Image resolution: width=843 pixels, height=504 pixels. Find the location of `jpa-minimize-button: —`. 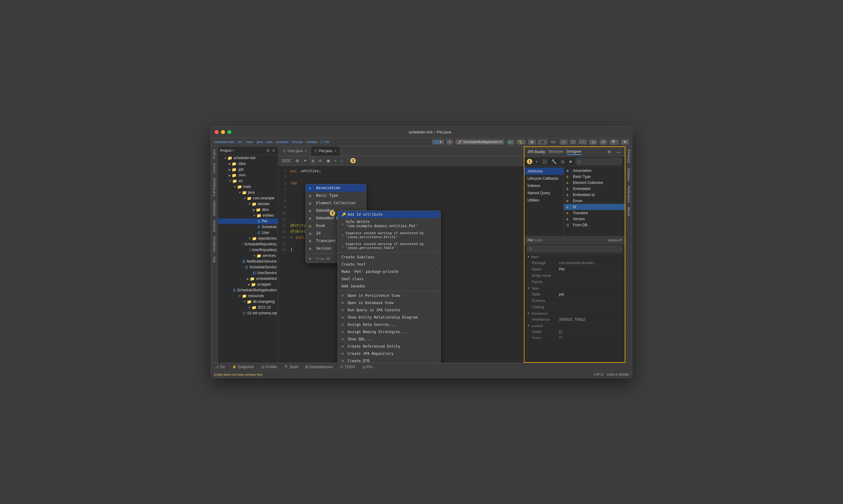

jpa-minimize-button: — is located at coordinates (618, 152).